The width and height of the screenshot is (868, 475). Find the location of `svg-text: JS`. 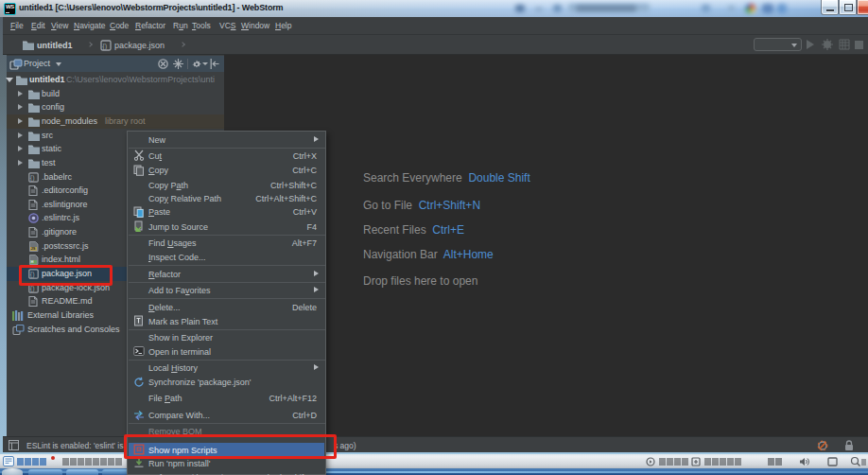

svg-text: JS is located at coordinates (34, 248).